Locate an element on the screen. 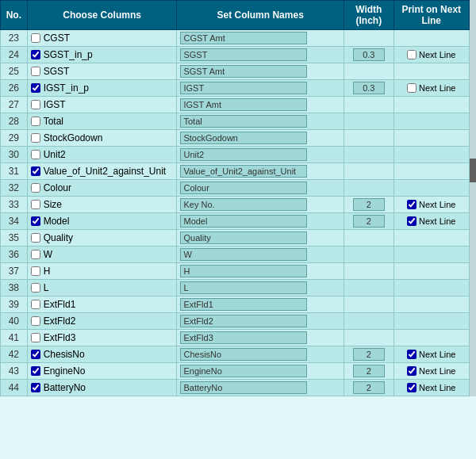  row-number: 36 is located at coordinates (14, 255).